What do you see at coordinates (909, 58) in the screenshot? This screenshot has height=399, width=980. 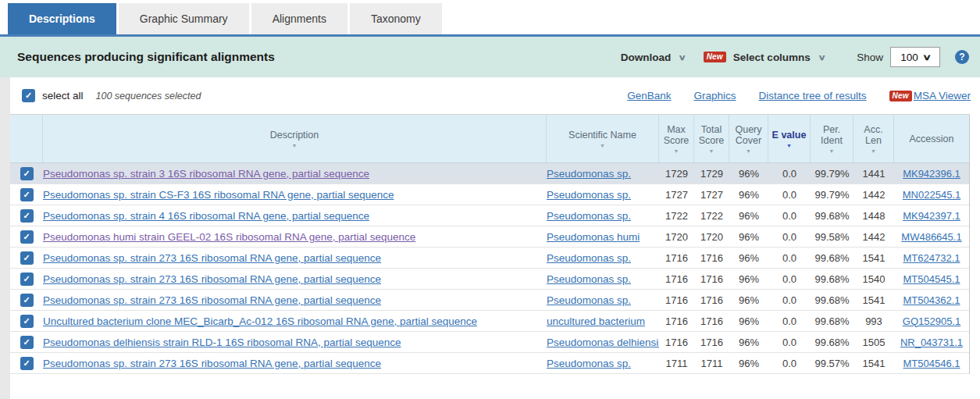 I see `page-size-value: 100` at bounding box center [909, 58].